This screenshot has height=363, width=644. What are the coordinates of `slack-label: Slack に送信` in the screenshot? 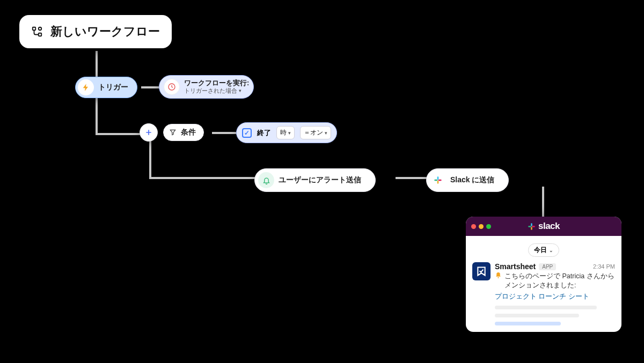 It's located at (475, 180).